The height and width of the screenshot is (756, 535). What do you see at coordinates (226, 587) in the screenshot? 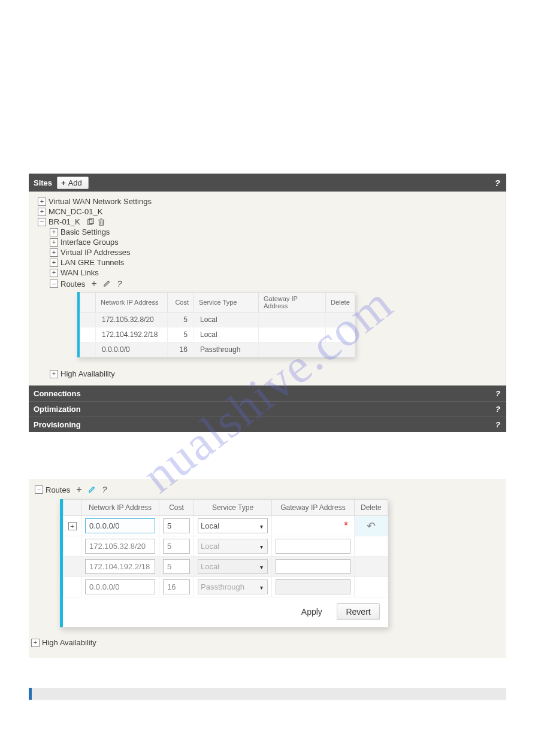
I see `table-row: Passthrough` at bounding box center [226, 587].